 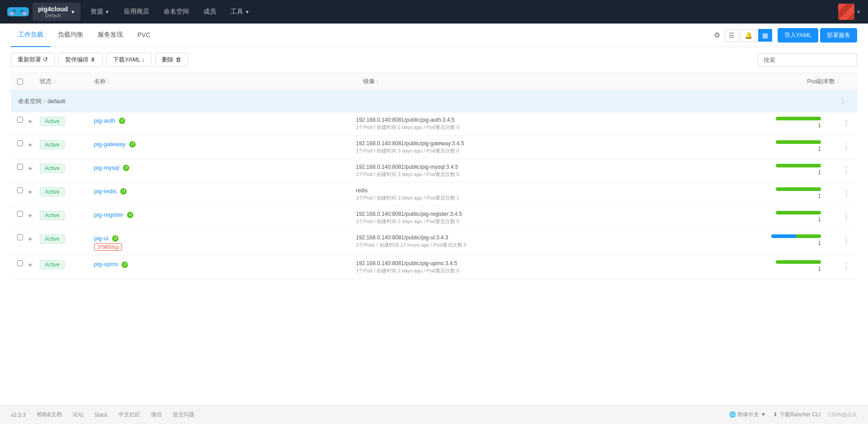 I want to click on tab-service-discovery: 服务发现, so click(x=110, y=35).